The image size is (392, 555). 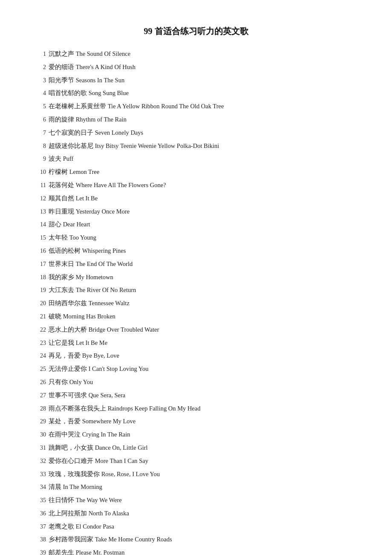 I want to click on song-number: 7, so click(x=40, y=133).